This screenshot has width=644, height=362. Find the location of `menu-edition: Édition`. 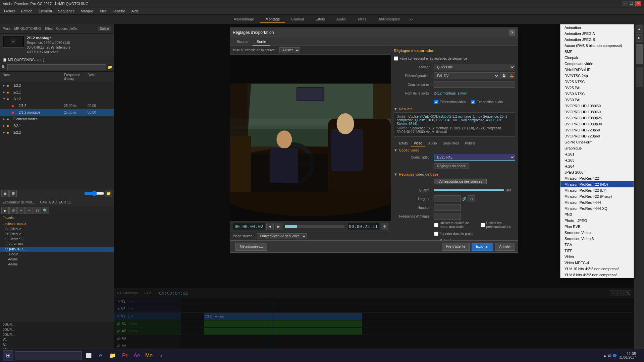

menu-edition: Édition is located at coordinates (27, 11).